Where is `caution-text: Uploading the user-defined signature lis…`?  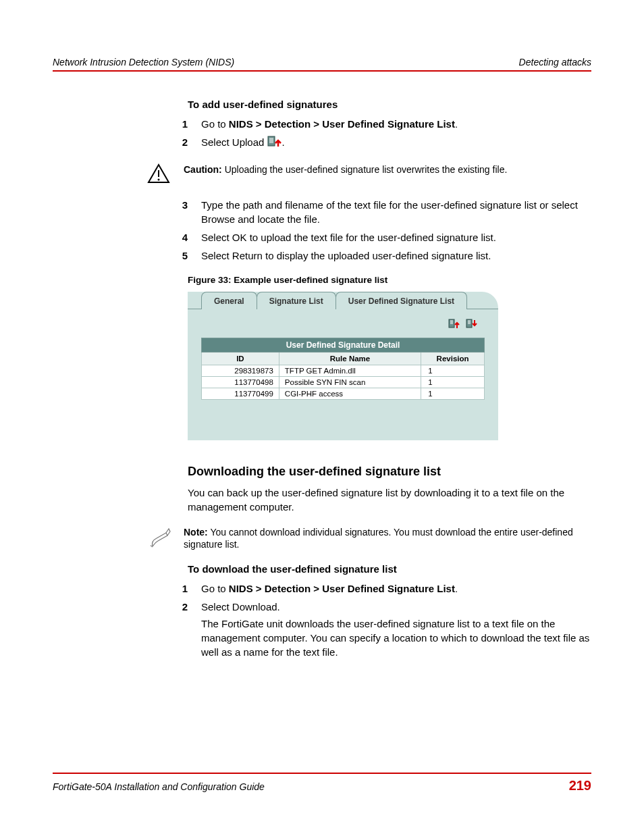
caution-text: Uploading the user-defined signature lis… is located at coordinates (365, 170).